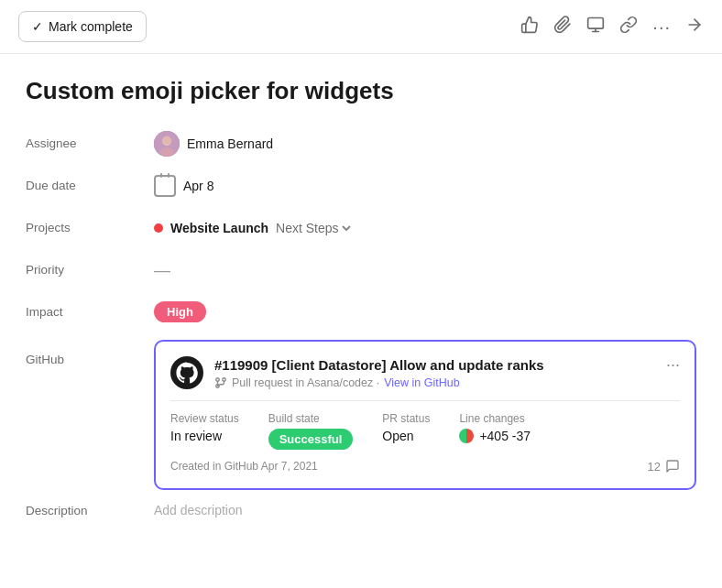 Image resolution: width=722 pixels, height=588 pixels. Describe the element at coordinates (662, 27) in the screenshot. I see `more-icon: ···` at that location.